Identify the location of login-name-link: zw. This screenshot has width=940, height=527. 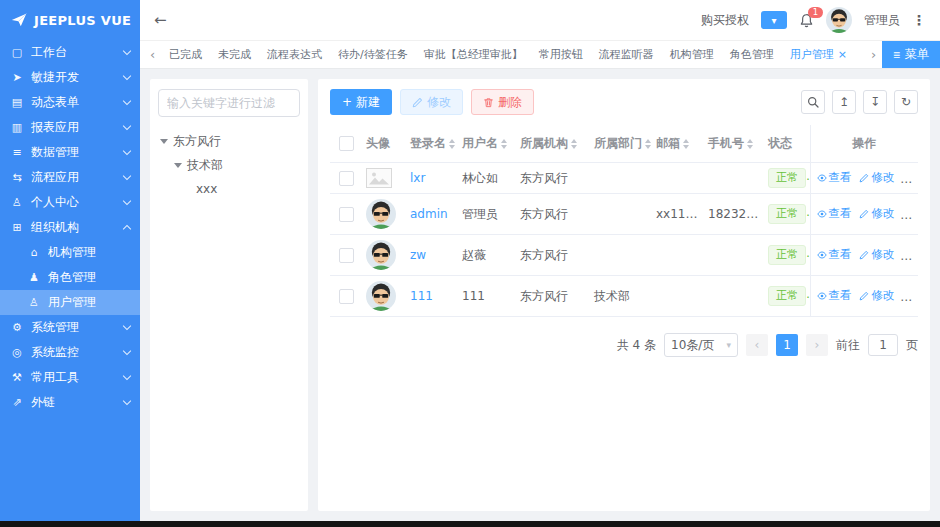
(418, 255).